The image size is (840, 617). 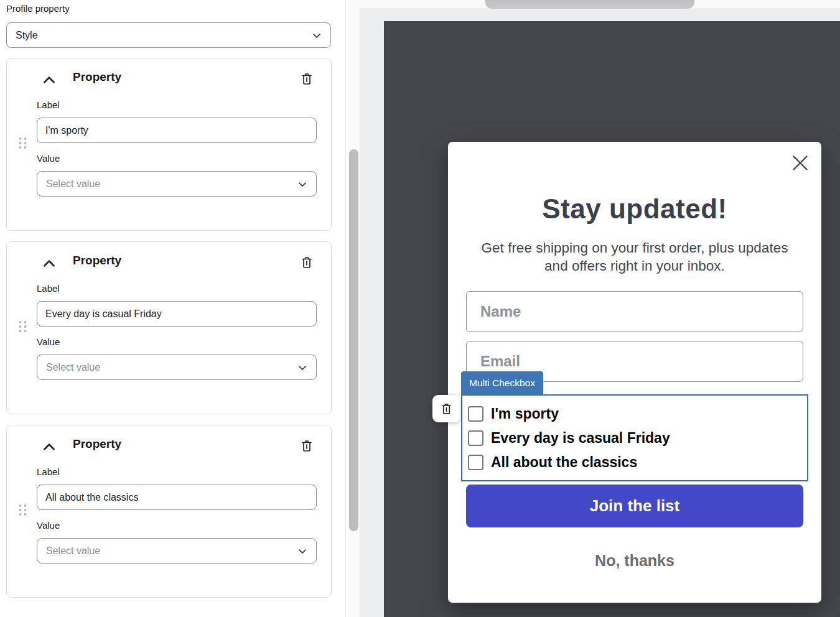 What do you see at coordinates (635, 506) in the screenshot?
I see `submit-button: Join the list` at bounding box center [635, 506].